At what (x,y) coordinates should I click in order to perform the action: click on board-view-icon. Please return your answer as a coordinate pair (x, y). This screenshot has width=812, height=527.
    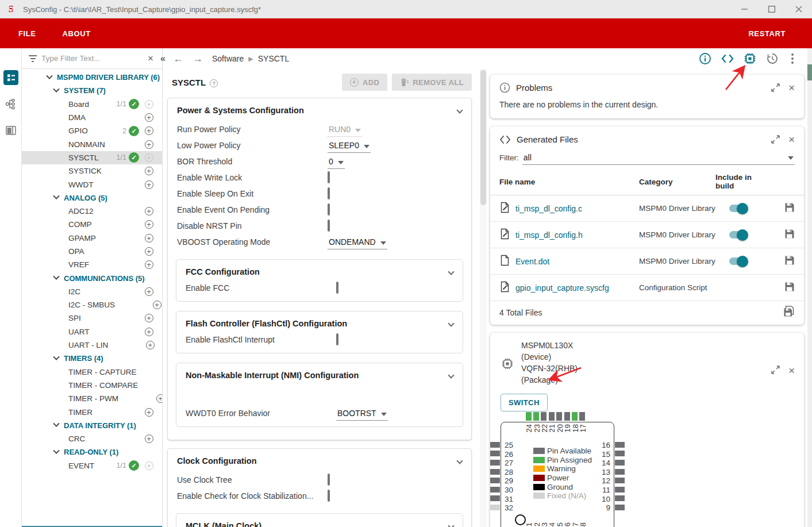
    Looking at the image, I should click on (11, 130).